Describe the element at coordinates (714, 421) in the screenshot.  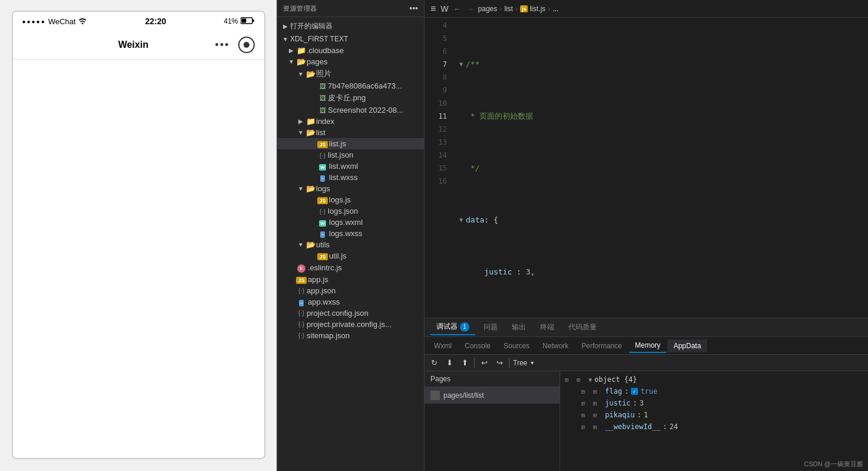
I see `devtools-data-panel: ⊞ ⊞ ▼ object {4} ⊞ ⊞ flag : ✓ true ⊞` at that location.